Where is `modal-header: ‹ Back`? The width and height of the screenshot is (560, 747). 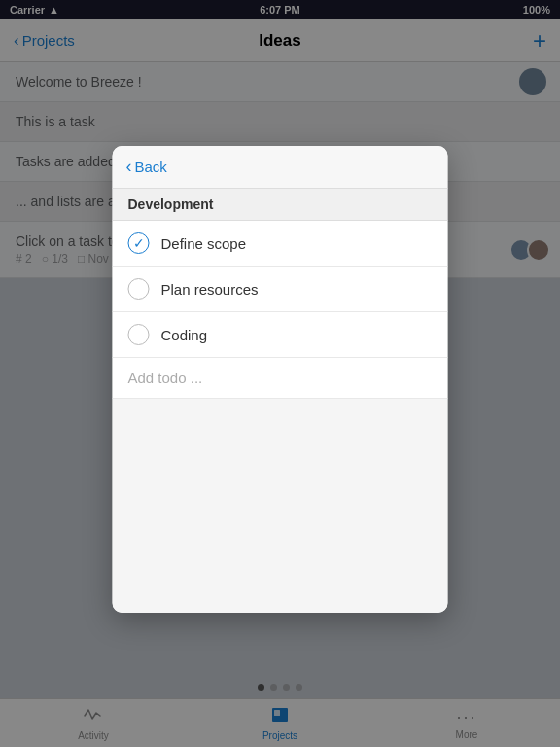 modal-header: ‹ Back is located at coordinates (280, 167).